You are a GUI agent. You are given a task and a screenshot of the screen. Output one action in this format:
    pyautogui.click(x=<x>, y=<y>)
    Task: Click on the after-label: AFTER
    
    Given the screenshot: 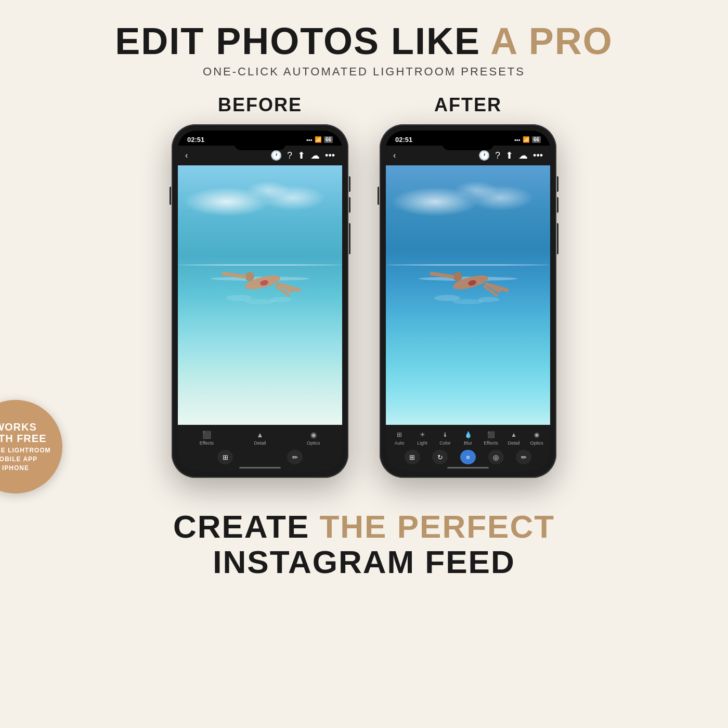 What is the action you would take?
    pyautogui.click(x=468, y=105)
    